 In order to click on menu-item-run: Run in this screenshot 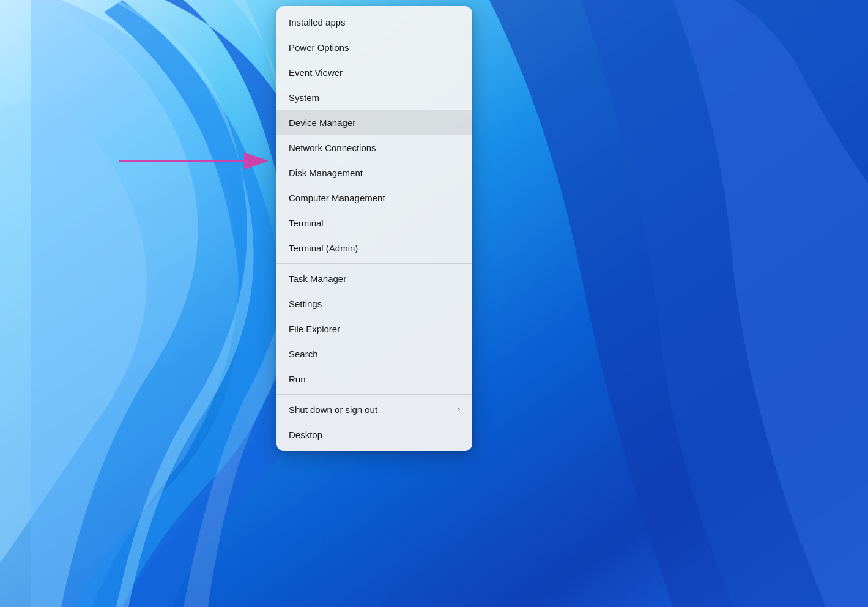, I will do `click(374, 379)`.